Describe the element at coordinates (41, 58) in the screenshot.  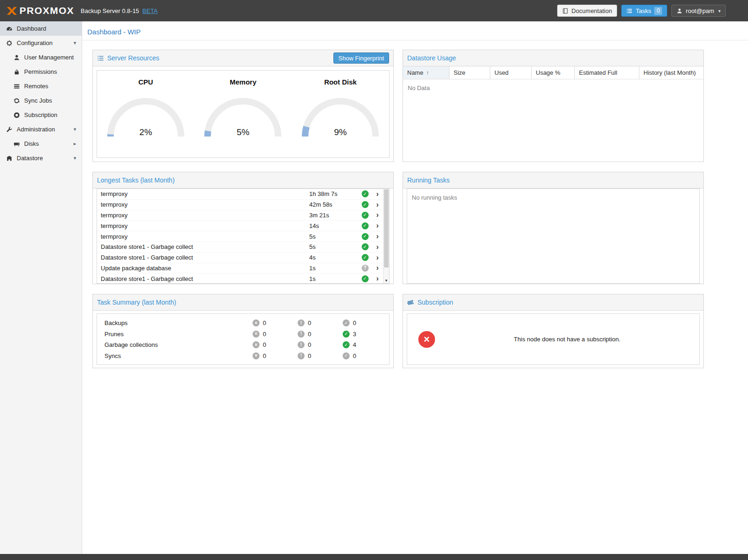
I see `sidebar-item-user-management: User Management` at that location.